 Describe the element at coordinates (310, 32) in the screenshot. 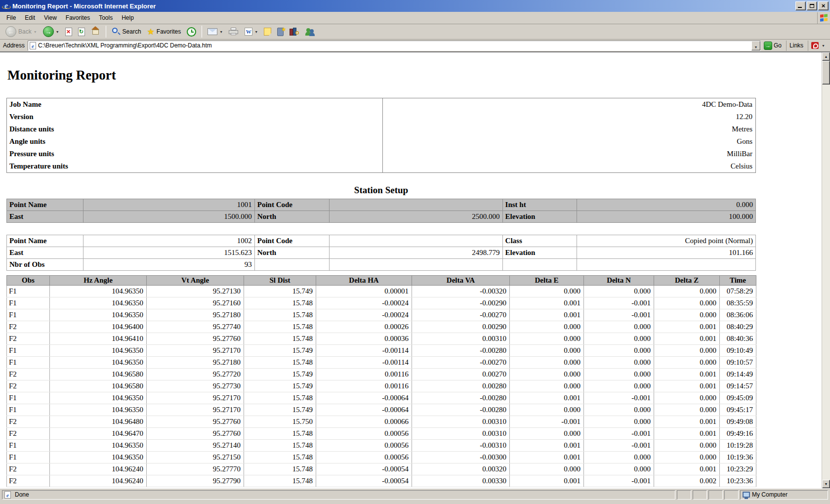

I see `messenger-button` at that location.